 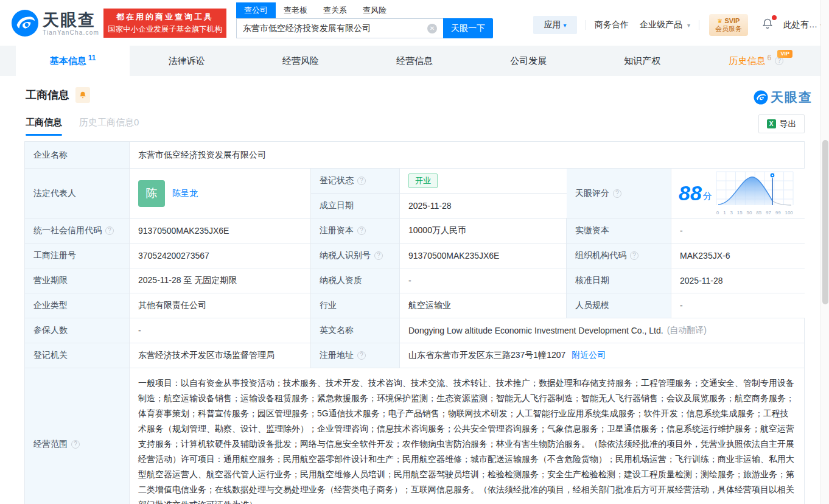 I want to click on reg-number-value: 370524200273567, so click(x=220, y=256).